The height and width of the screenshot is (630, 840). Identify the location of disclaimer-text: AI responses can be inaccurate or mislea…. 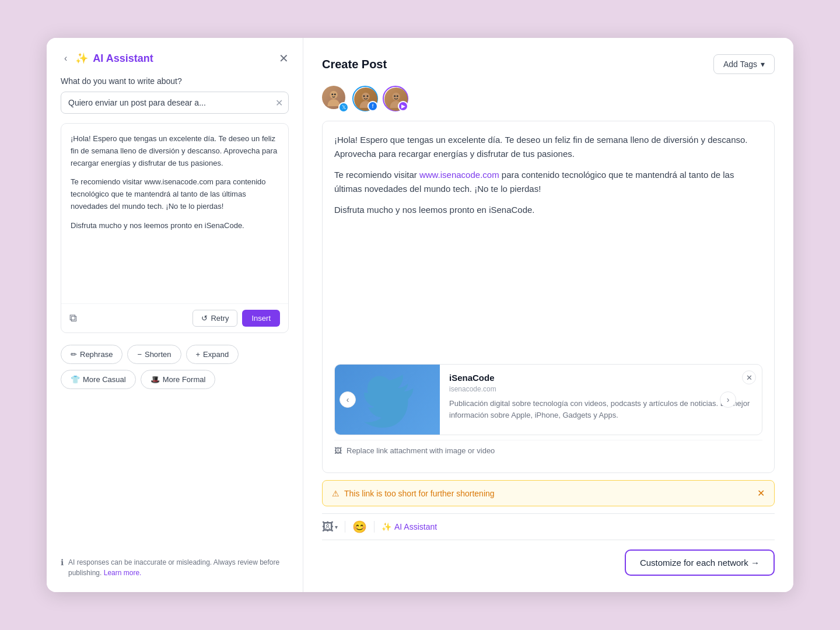
(178, 568).